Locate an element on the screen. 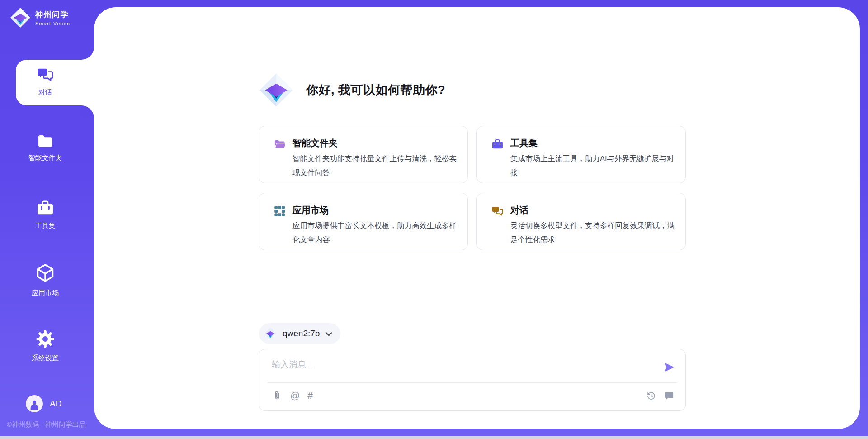 The height and width of the screenshot is (439, 868). copyright-text: ©神州数码 · 神州问学出品 is located at coordinates (59, 425).